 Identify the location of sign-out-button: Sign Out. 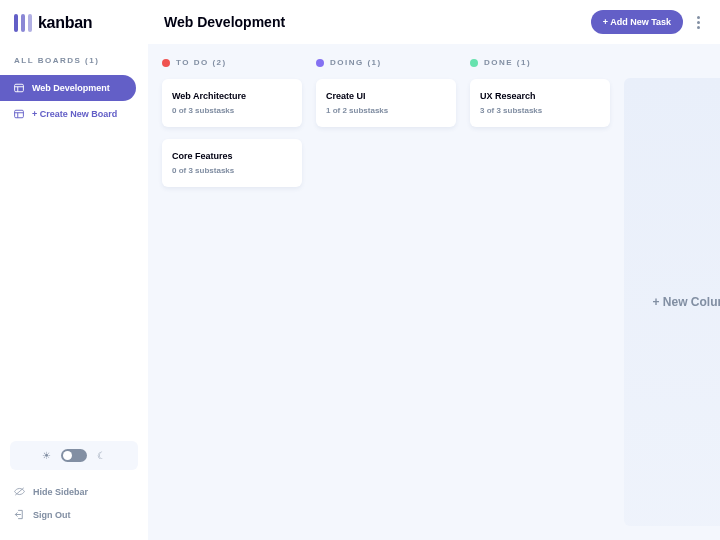
(74, 514).